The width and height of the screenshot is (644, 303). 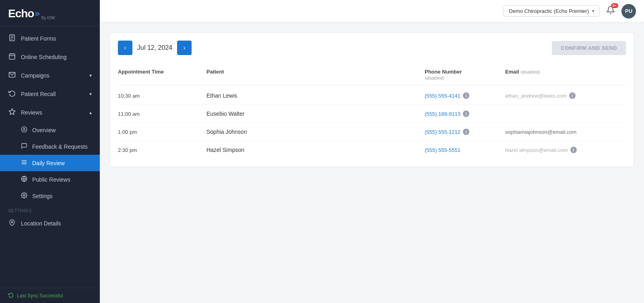 I want to click on sidebar-item-online-scheduling-label: Online Scheduling, so click(x=44, y=57).